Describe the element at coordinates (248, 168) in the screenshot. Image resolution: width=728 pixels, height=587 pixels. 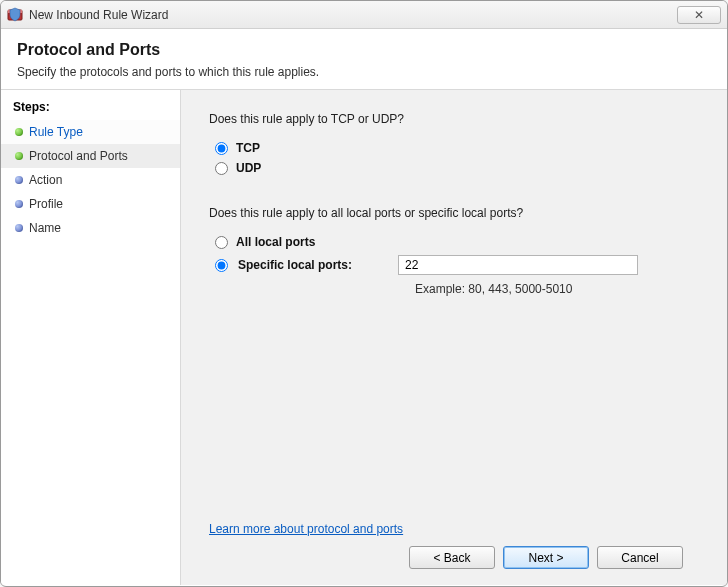
I see `radio-udp-label: UDP` at that location.